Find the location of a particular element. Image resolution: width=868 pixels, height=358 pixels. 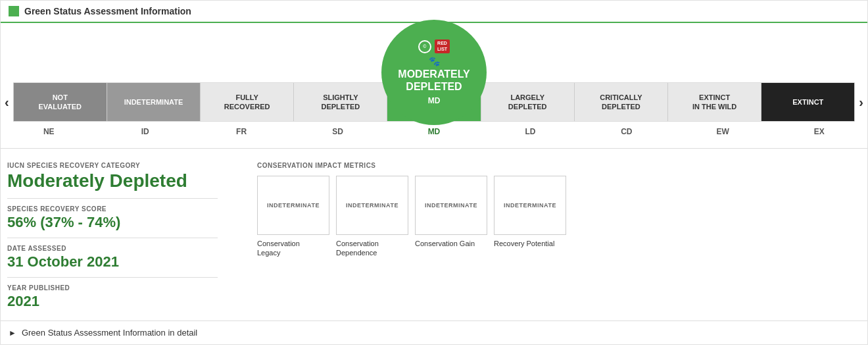

cat-label-sd: SLIGHTLYDEPLETED is located at coordinates (341, 103).